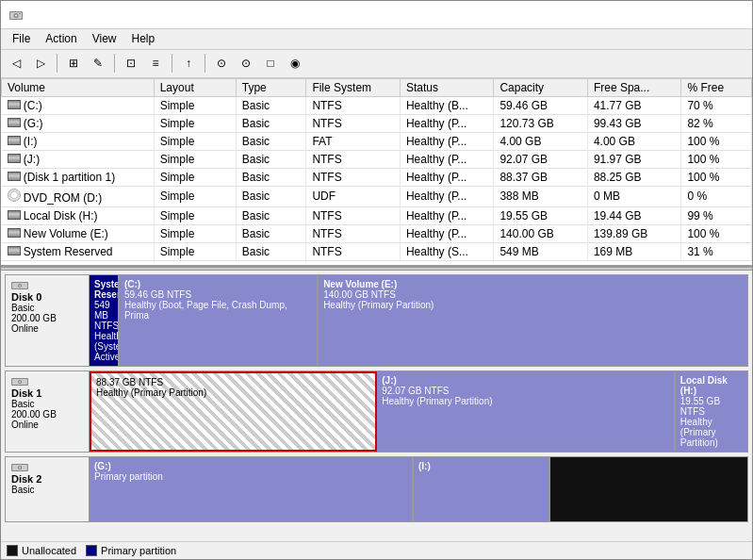 Image resolution: width=753 pixels, height=560 pixels. I want to click on partition: (G:) Primary partition, so click(252, 489).